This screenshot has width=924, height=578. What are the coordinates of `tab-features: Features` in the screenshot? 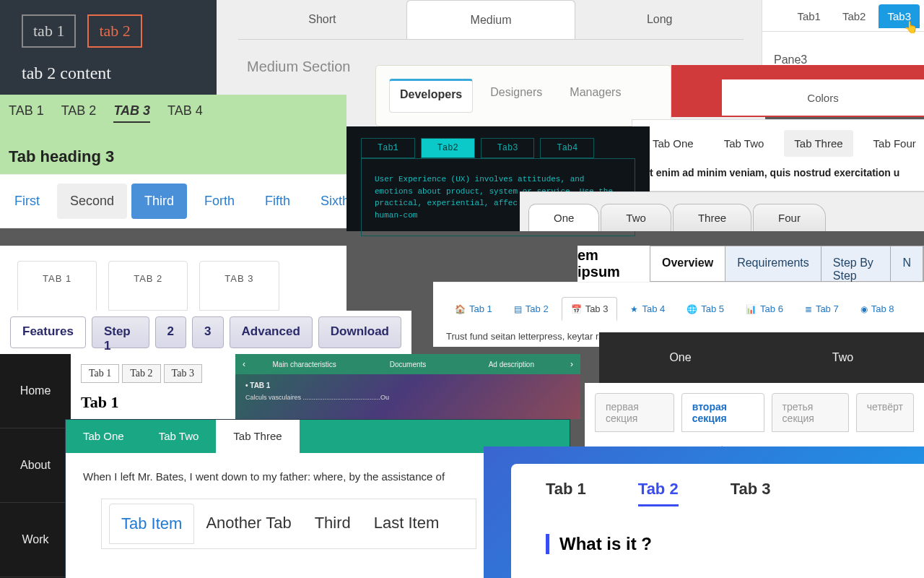 It's located at (48, 332).